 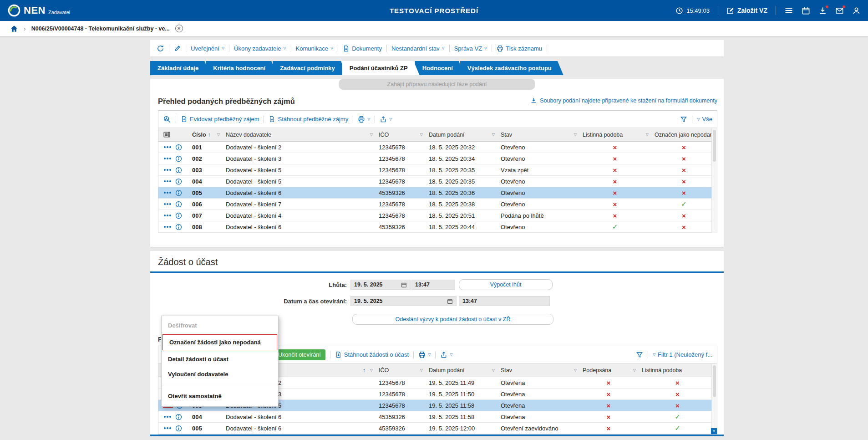 I want to click on tab-zakladni-udaje: Základní údaje, so click(x=180, y=68).